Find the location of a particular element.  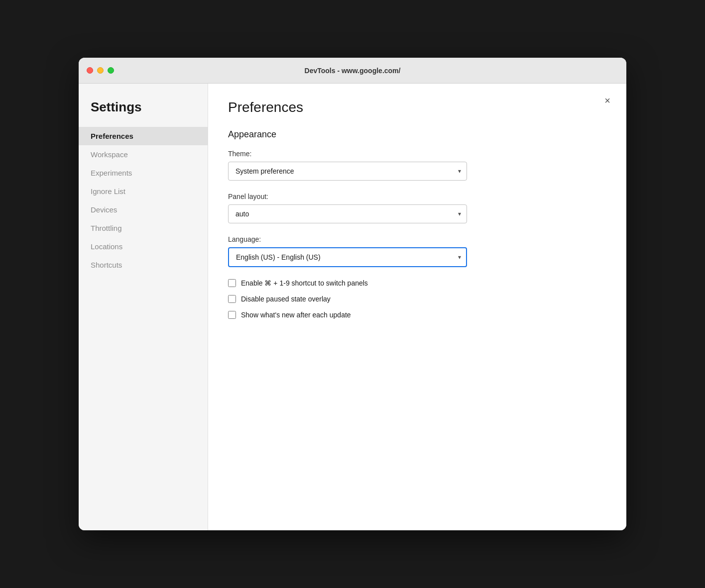

close-traffic-light is located at coordinates (90, 71).